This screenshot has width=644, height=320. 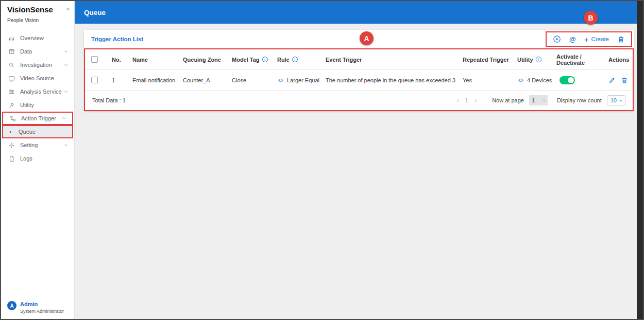 What do you see at coordinates (476, 100) in the screenshot?
I see `next-page-icon: ›` at bounding box center [476, 100].